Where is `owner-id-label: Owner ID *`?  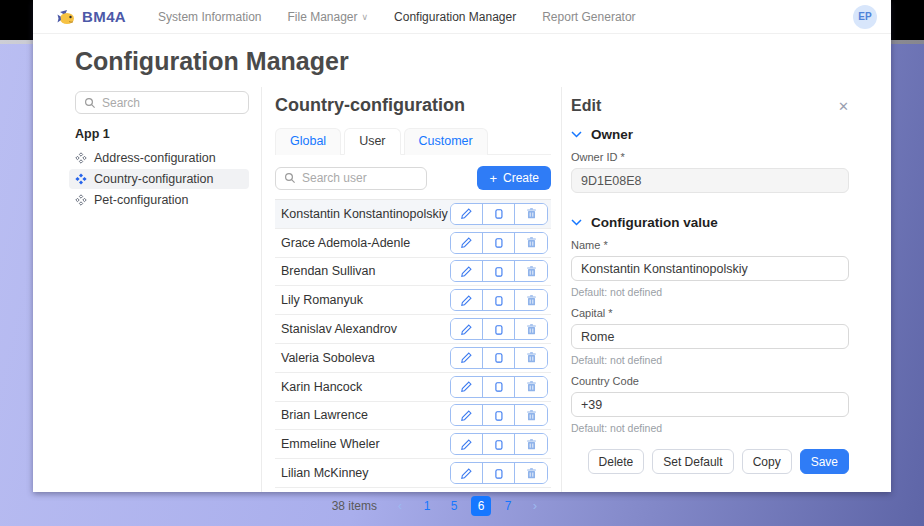 owner-id-label: Owner ID * is located at coordinates (710, 157).